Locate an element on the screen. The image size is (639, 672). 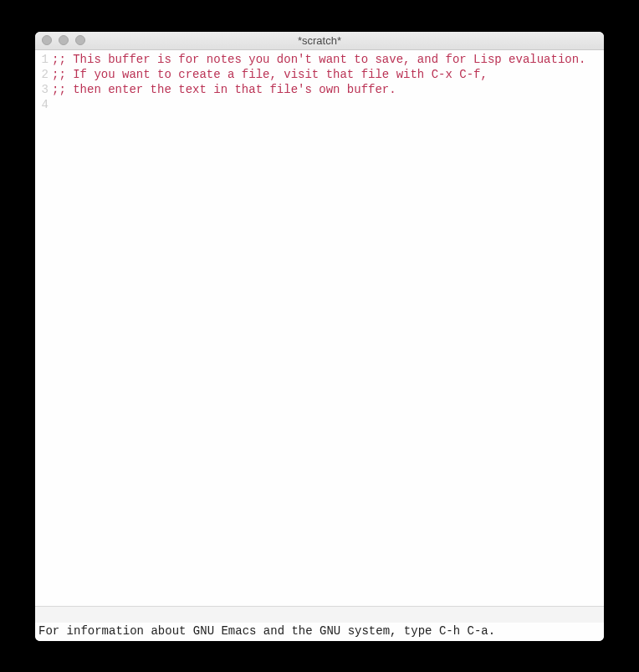
mode-line is located at coordinates (320, 614).